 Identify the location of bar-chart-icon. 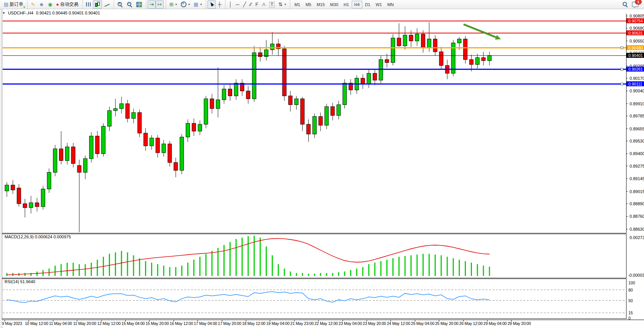
(88, 5).